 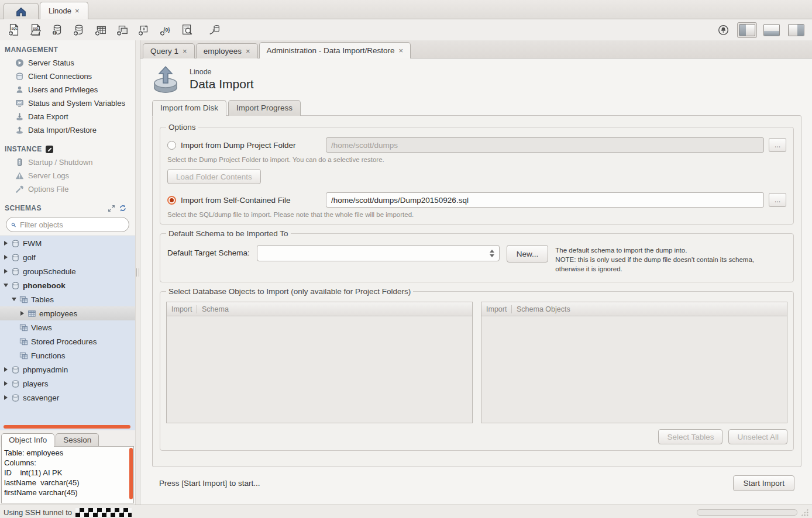 What do you see at coordinates (649, 309) in the screenshot?
I see `column-header-schema-objects: Schema Objects` at bounding box center [649, 309].